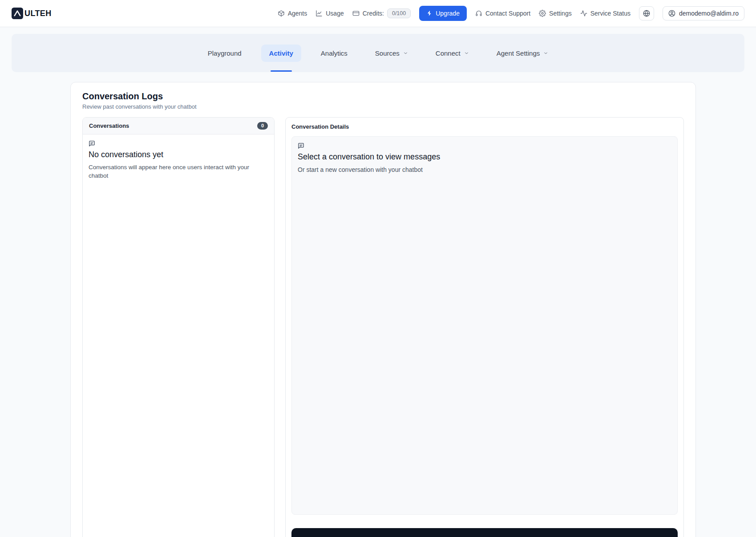 The image size is (756, 537). Describe the element at coordinates (485, 126) in the screenshot. I see `conversation-details-title: Conversation Details` at that location.